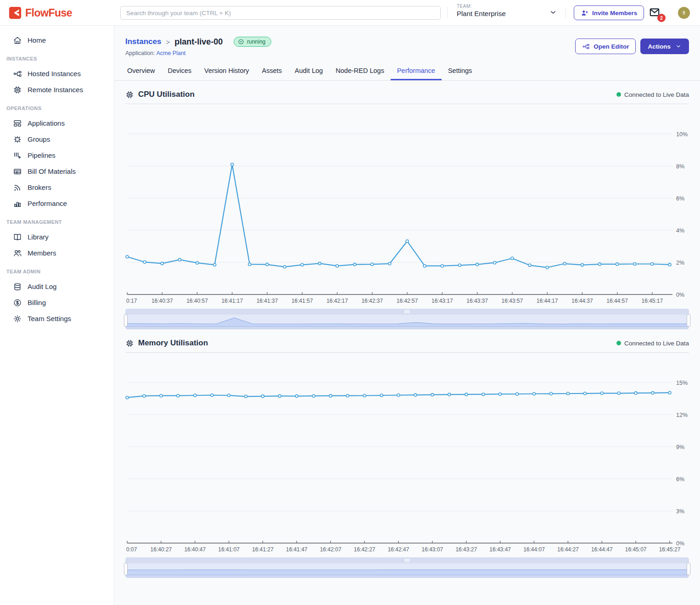 The width and height of the screenshot is (700, 605). Describe the element at coordinates (57, 204) in the screenshot. I see `sidebar-item-performance: Performance` at that location.